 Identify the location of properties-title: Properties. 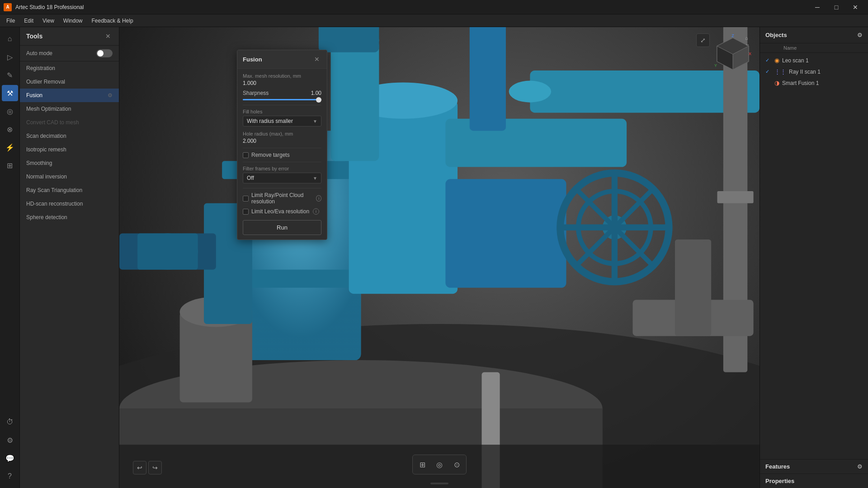
(780, 481).